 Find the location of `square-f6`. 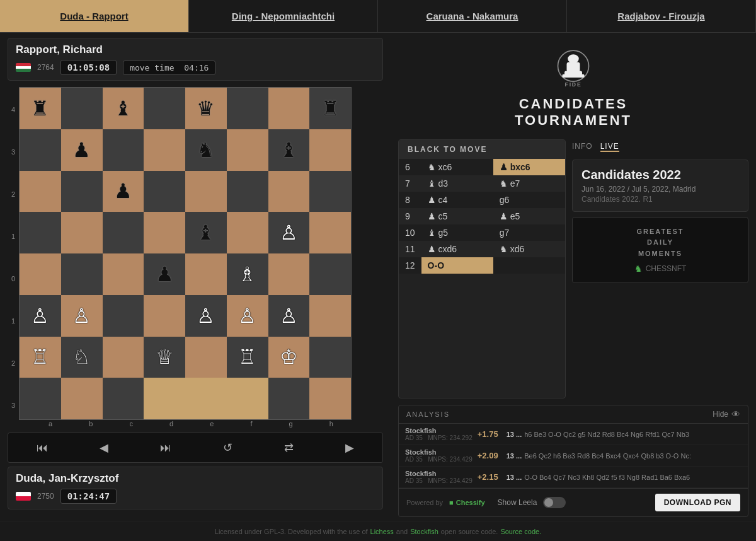

square-f6 is located at coordinates (248, 192).